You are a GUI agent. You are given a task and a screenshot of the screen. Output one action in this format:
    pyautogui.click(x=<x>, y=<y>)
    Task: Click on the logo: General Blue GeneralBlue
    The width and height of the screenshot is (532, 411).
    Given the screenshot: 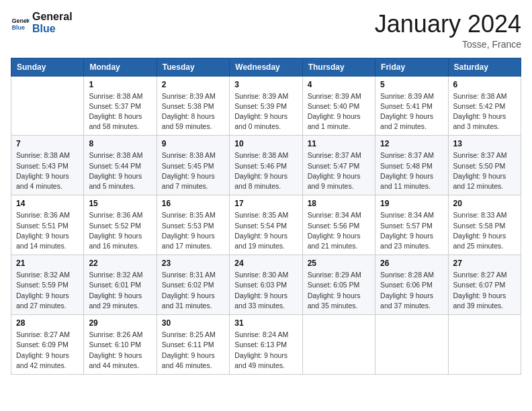 What is the action you would take?
    pyautogui.click(x=42, y=23)
    